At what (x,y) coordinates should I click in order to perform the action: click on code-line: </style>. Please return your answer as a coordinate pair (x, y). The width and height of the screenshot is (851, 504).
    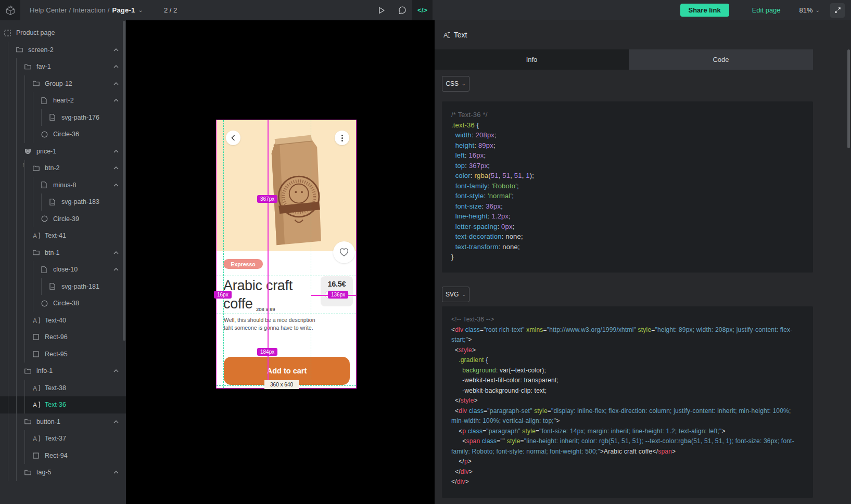
    Looking at the image, I should click on (628, 401).